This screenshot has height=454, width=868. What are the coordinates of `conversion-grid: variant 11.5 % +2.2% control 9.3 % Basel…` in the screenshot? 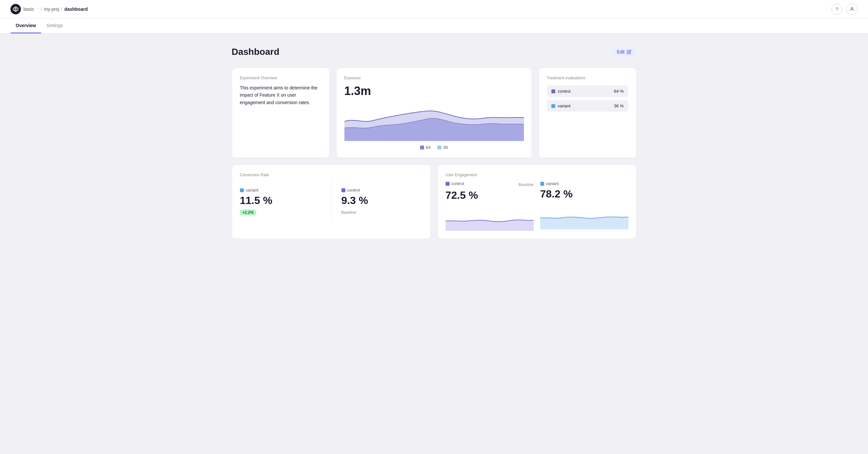 It's located at (332, 201).